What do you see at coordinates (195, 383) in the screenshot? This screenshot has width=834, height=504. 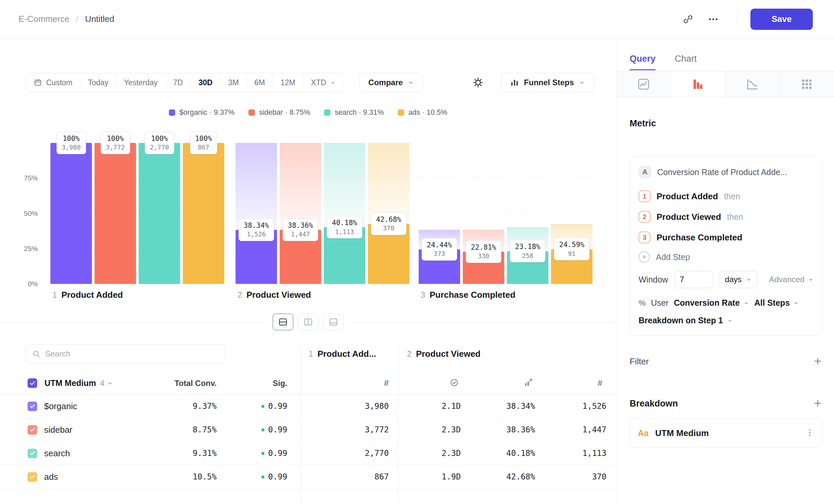 I see `total-conv-header: Total Conv.` at bounding box center [195, 383].